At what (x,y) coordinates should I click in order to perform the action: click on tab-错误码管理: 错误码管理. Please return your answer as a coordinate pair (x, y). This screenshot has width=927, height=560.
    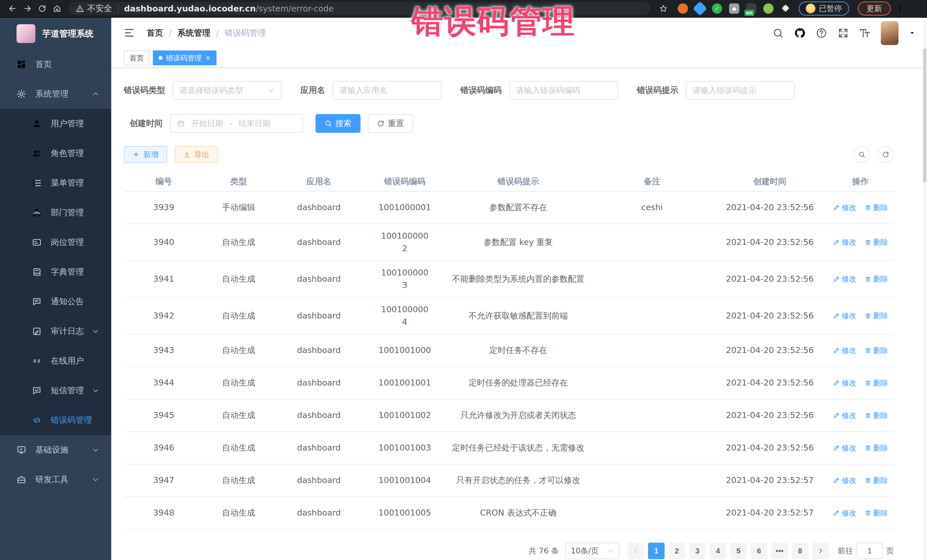
    Looking at the image, I should click on (184, 58).